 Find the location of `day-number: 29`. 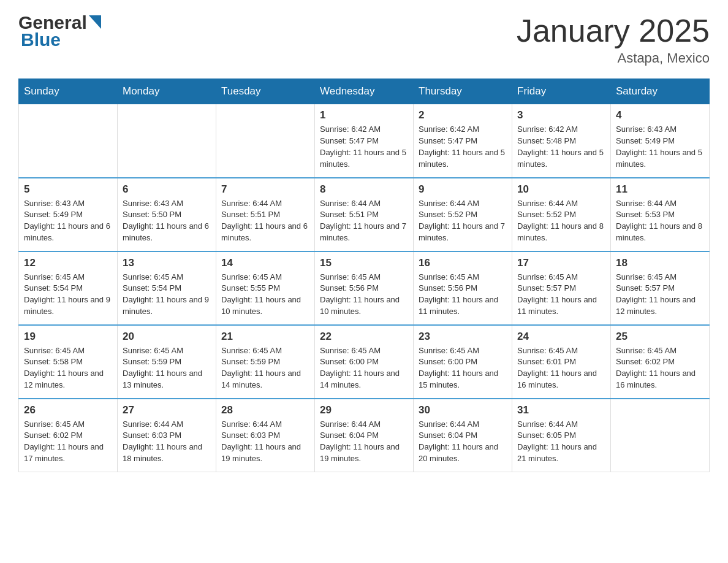

day-number: 29 is located at coordinates (364, 410).